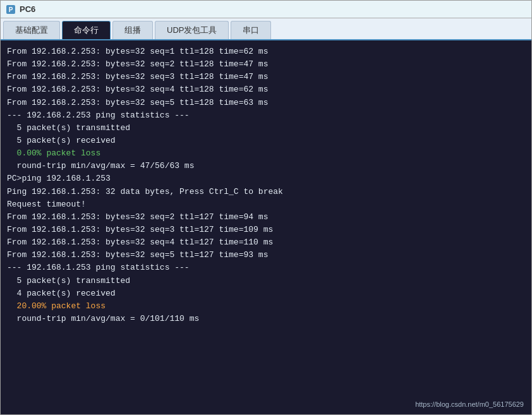 This screenshot has height=415, width=532. What do you see at coordinates (266, 77) in the screenshot?
I see `terminal-line: From 192.168.2.253: bytes=32 seq=3 ttl=1…` at bounding box center [266, 77].